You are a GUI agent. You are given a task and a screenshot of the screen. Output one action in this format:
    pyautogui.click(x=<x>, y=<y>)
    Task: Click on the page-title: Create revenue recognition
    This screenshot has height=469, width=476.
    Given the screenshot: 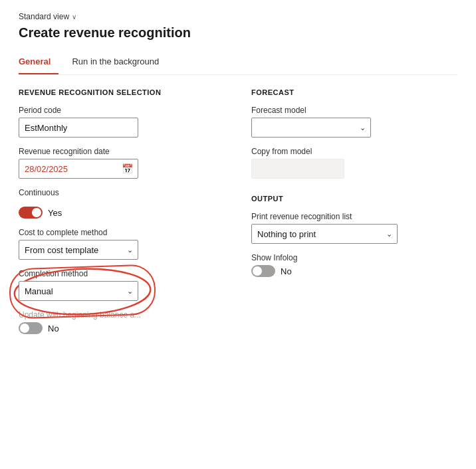 What is the action you would take?
    pyautogui.click(x=238, y=33)
    